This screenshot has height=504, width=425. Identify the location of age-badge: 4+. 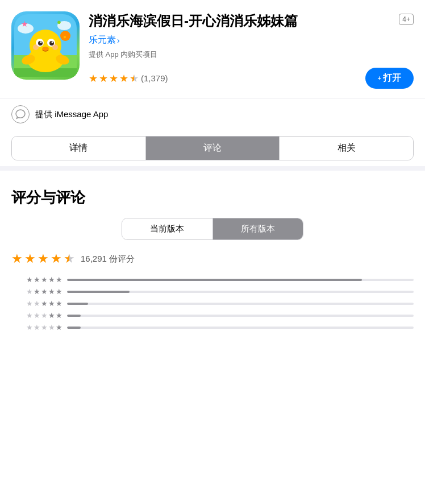
(406, 19).